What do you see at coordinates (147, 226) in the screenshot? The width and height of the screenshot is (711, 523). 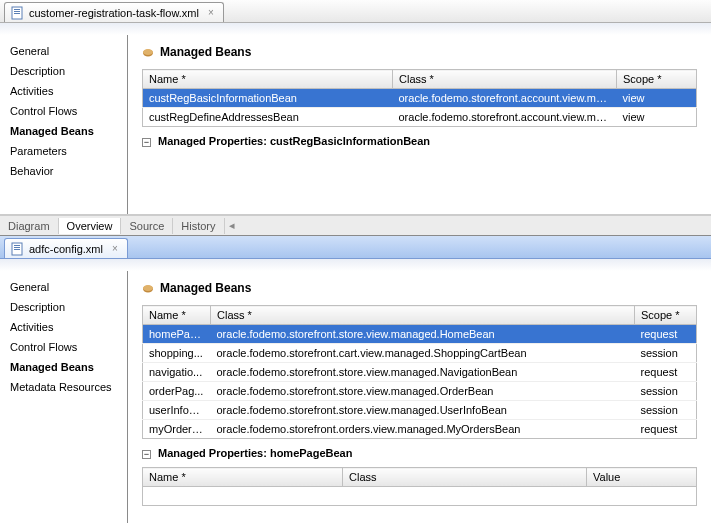 I see `view-tab-source: Source` at bounding box center [147, 226].